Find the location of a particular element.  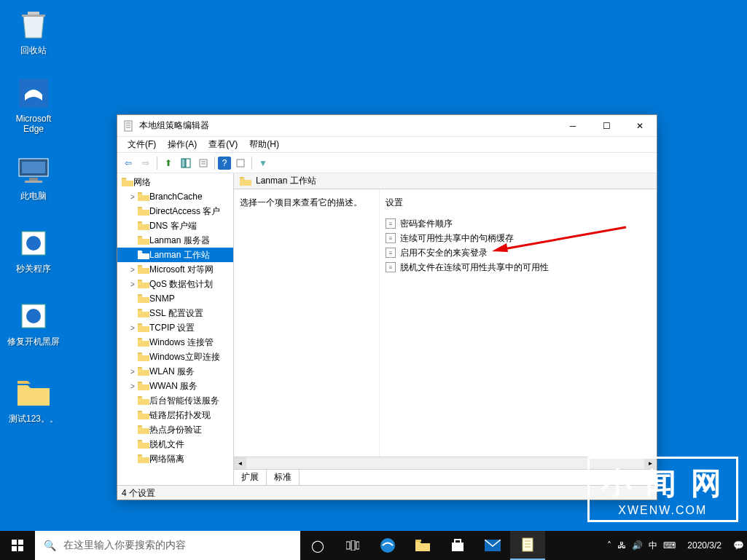

tree-item: 脱机文件 is located at coordinates (175, 444).